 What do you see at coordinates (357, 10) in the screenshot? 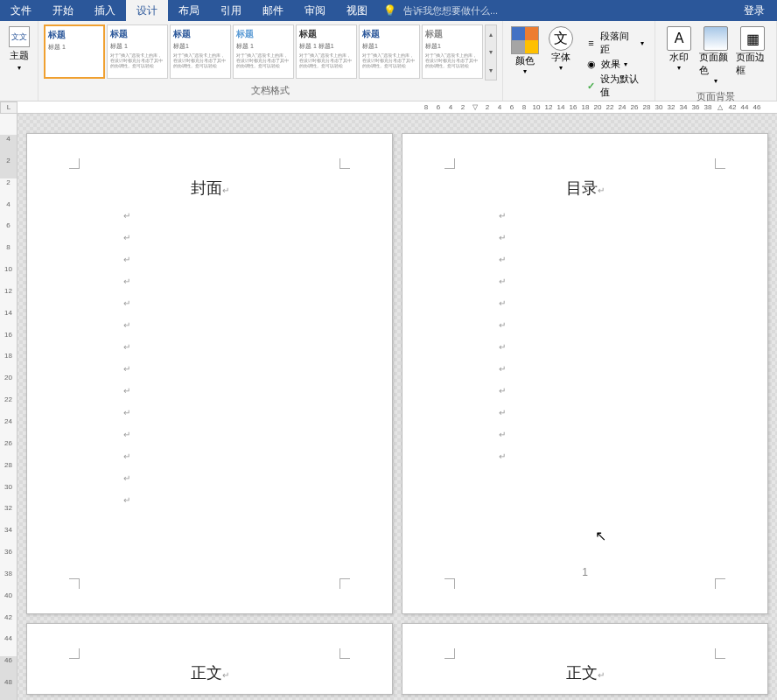
I see `tab-view: 视图` at bounding box center [357, 10].